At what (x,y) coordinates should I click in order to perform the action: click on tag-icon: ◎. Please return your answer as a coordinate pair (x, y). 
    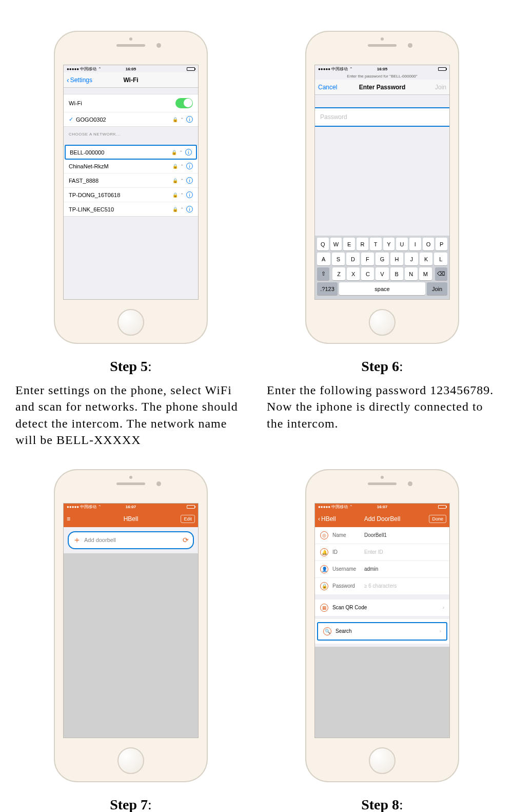
    Looking at the image, I should click on (324, 535).